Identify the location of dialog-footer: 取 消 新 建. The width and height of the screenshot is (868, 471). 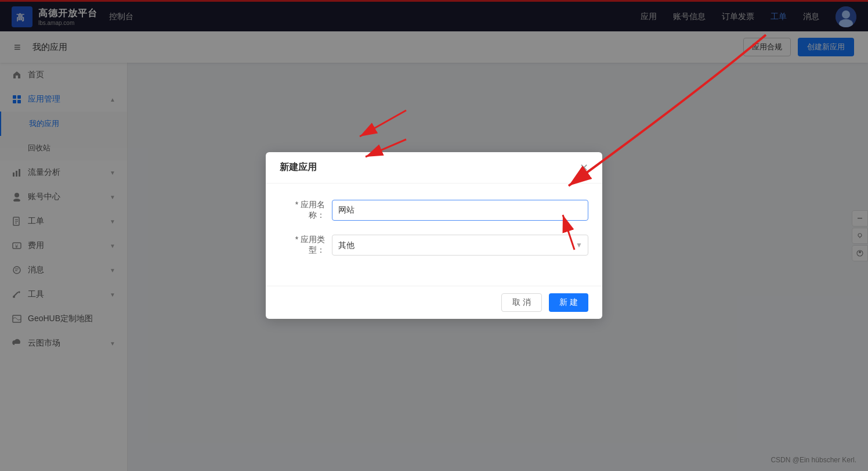
(434, 302).